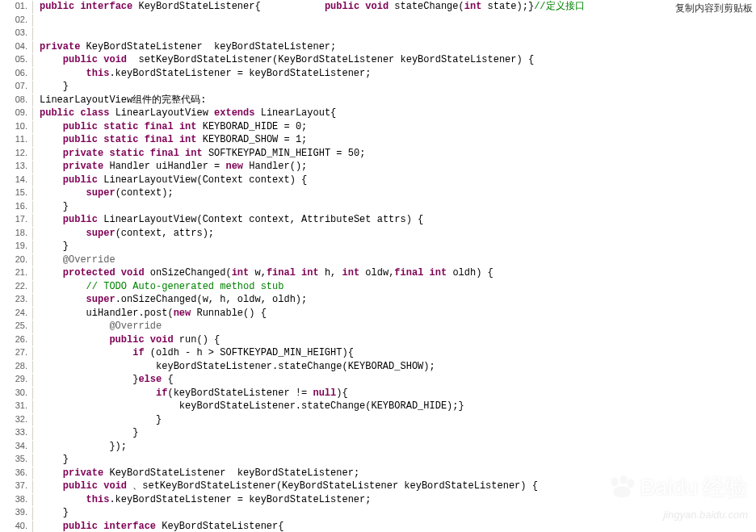 The width and height of the screenshot is (756, 532). What do you see at coordinates (162, 113) in the screenshot?
I see `token-plain: LinearLayoutView` at bounding box center [162, 113].